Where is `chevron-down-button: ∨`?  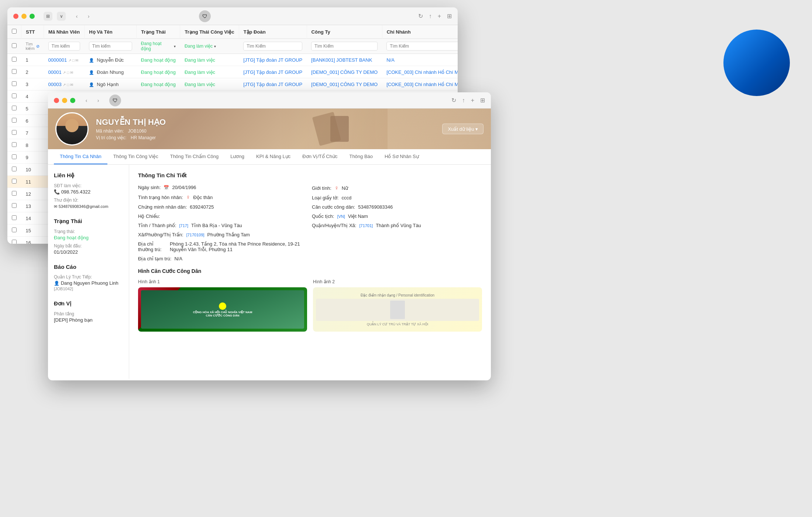 chevron-down-button: ∨ is located at coordinates (61, 16).